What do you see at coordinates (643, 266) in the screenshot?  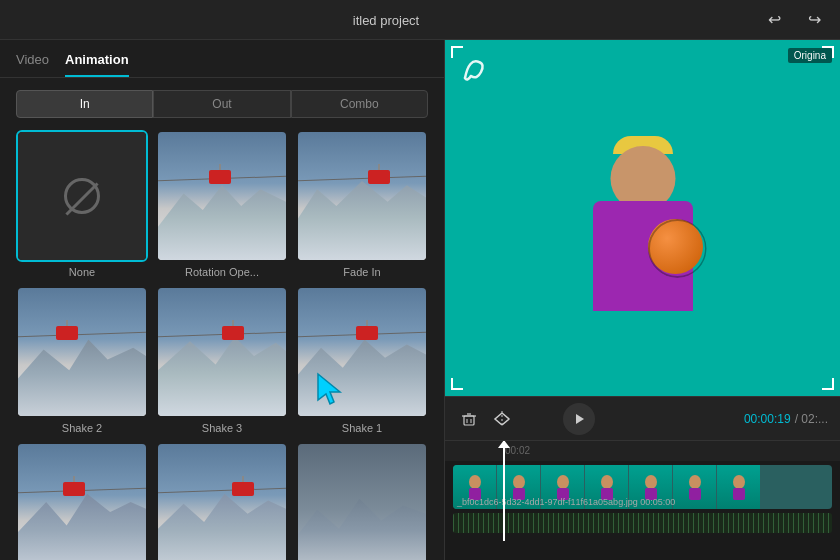 I see `person-figure` at bounding box center [643, 266].